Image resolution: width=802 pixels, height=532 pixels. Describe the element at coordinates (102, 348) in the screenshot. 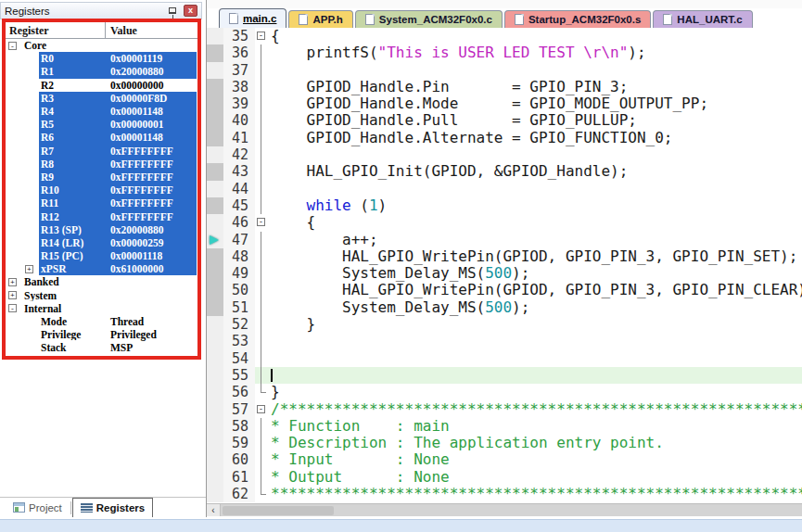

I see `register-row: StackMSP` at that location.